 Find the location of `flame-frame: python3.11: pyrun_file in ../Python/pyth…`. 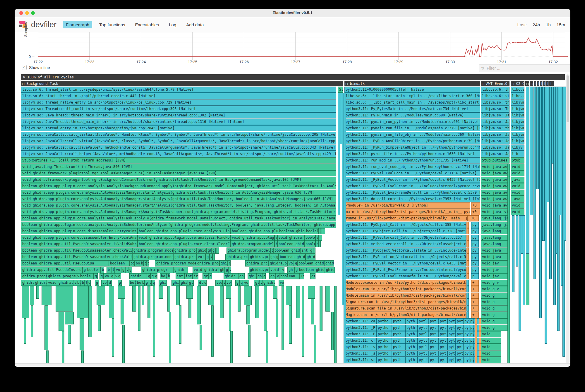

flame-frame: python3.11: pyrun_file in ../Python/pyth… is located at coordinates (412, 154).